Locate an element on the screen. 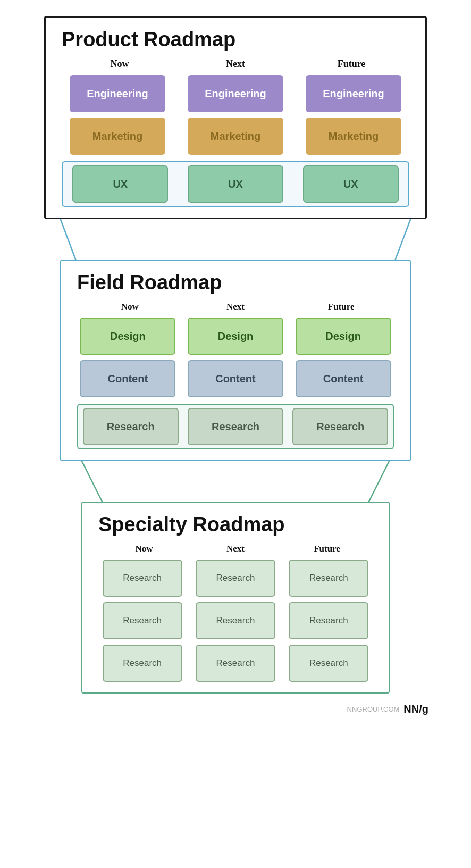 The width and height of the screenshot is (471, 868). footer-website: NNGROUP.COM is located at coordinates (373, 710).